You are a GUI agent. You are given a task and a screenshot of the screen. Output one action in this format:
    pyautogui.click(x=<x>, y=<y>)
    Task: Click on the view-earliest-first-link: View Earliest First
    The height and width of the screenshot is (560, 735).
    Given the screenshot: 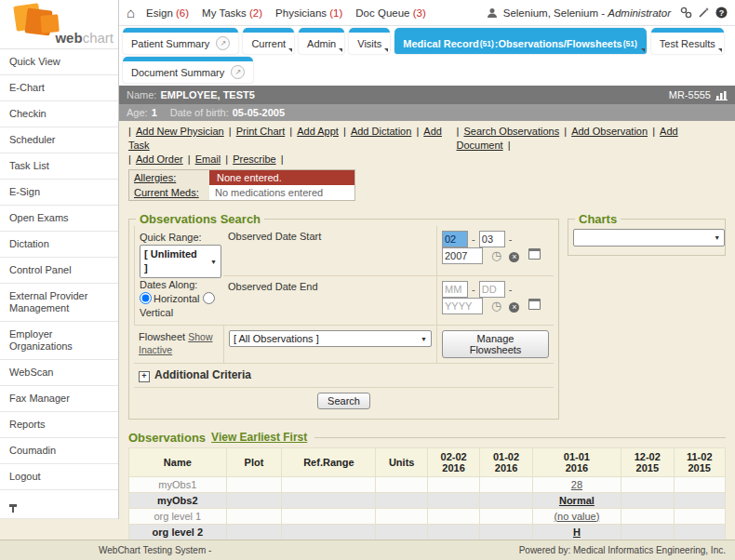 What is the action you would take?
    pyautogui.click(x=259, y=437)
    